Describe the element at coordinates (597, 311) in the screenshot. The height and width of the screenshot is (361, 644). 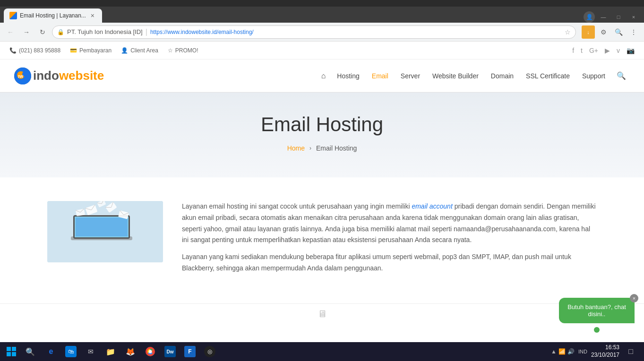
I see `chat-bubble: × Butuh bantuan?, chat disini..` at that location.